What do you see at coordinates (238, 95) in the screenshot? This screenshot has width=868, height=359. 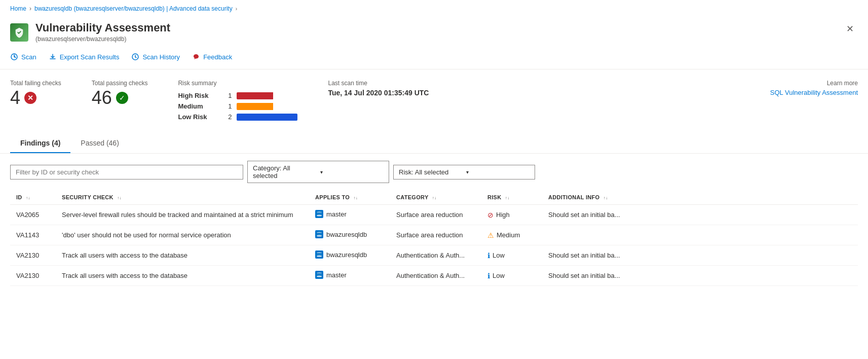 I see `high-risk-row: High Risk 1` at bounding box center [238, 95].